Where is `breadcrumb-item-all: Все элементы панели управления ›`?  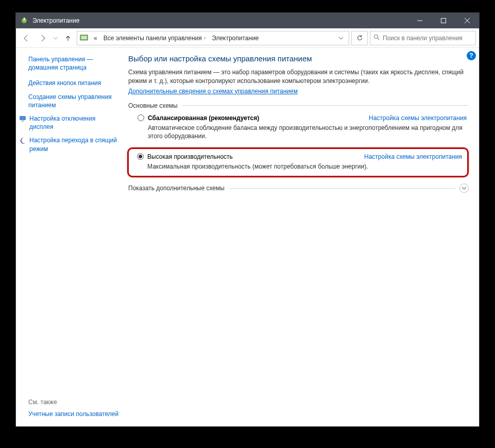 breadcrumb-item-all: Все элементы панели управления › is located at coordinates (155, 38).